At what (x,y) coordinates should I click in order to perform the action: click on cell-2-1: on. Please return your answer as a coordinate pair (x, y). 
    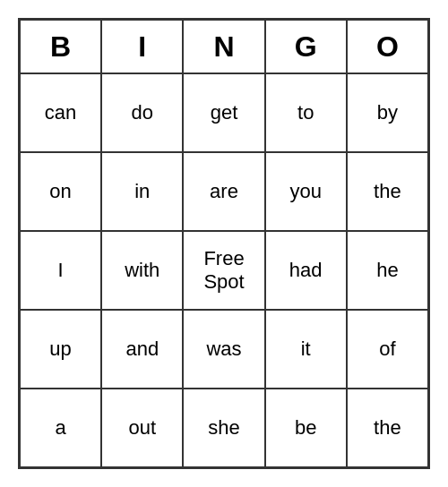
    Looking at the image, I should click on (61, 192).